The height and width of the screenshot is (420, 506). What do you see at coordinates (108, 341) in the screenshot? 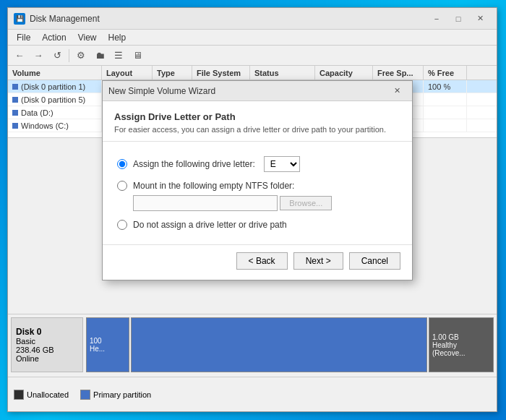
I see `partition-size: 100` at bounding box center [108, 341].